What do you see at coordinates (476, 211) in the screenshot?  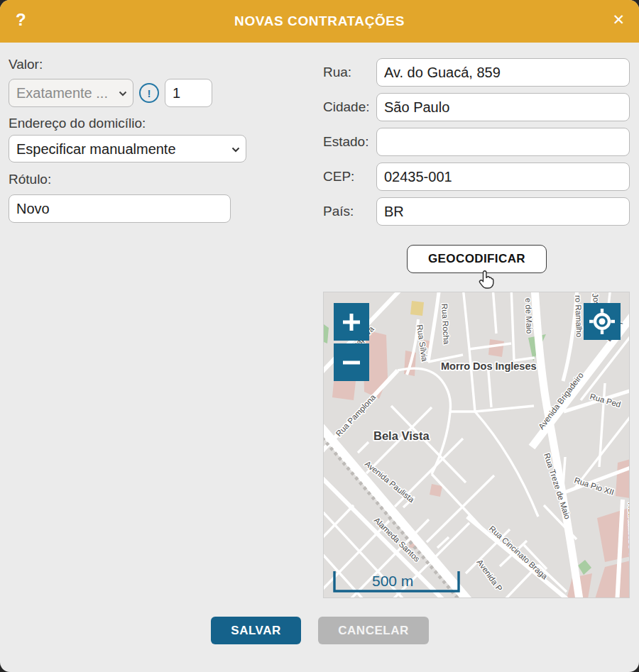 I see `address-row: País:` at bounding box center [476, 211].